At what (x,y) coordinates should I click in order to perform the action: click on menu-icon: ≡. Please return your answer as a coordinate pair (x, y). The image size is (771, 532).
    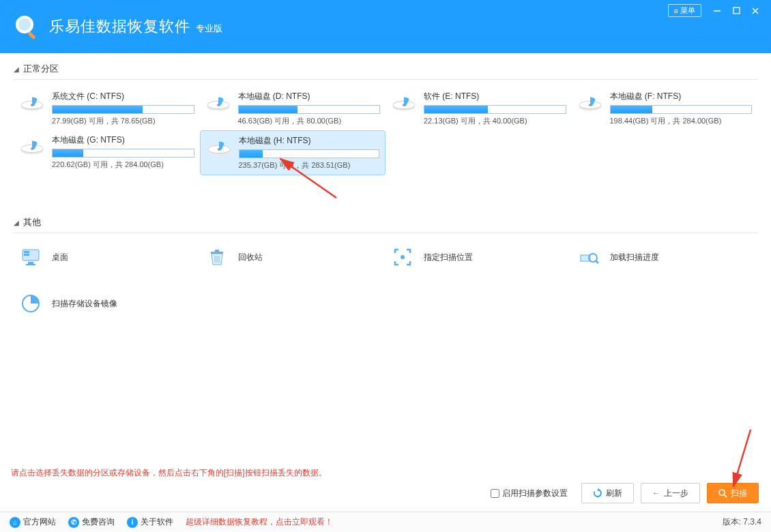
    Looking at the image, I should click on (676, 11).